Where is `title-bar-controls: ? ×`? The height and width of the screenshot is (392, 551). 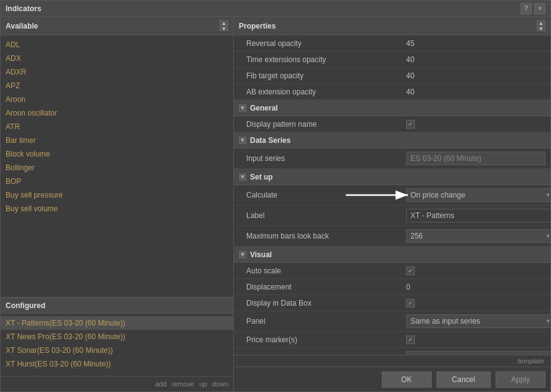 title-bar-controls: ? × is located at coordinates (533, 9).